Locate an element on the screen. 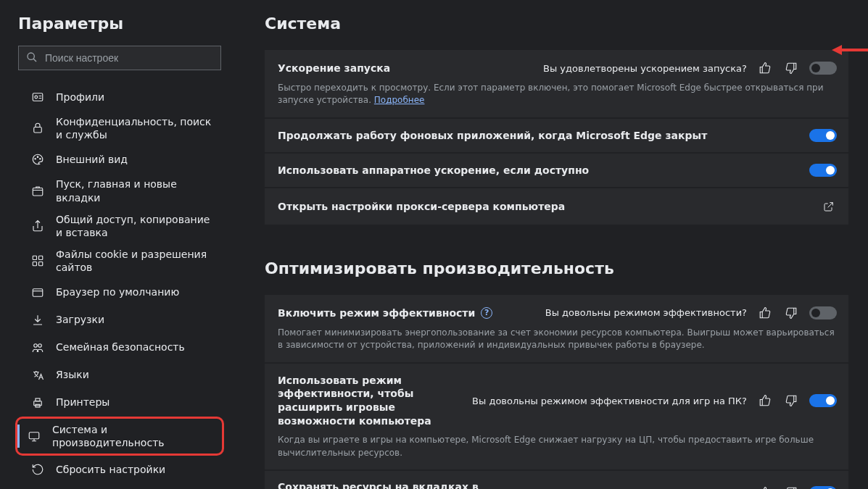  sidebar-item-cookies: Файлы cookie и разрешения сайтов is located at coordinates (120, 261).